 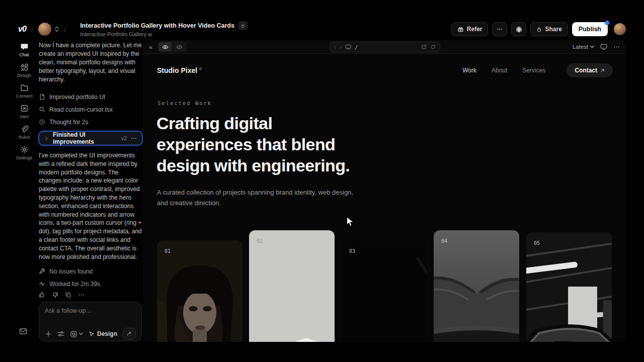 I want to click on hero-heading: Crafting digital experiences that blend …, so click(x=254, y=144).